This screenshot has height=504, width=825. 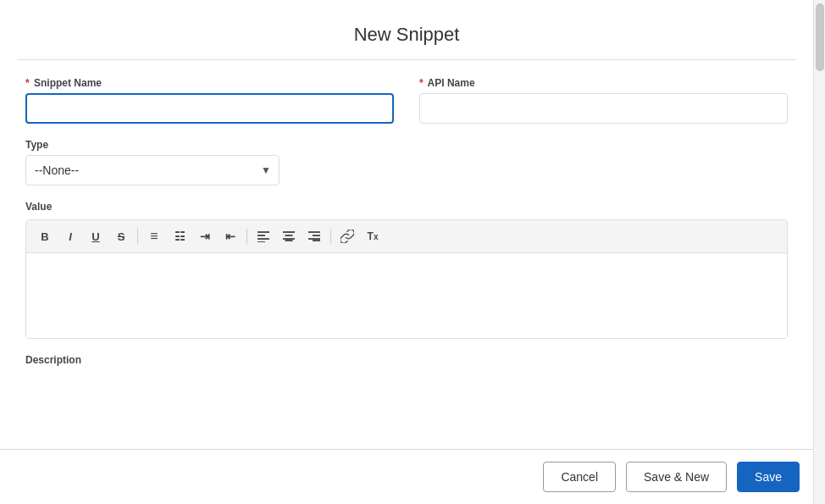 I want to click on name-row: * Snippet Name * API Name, so click(x=407, y=100).